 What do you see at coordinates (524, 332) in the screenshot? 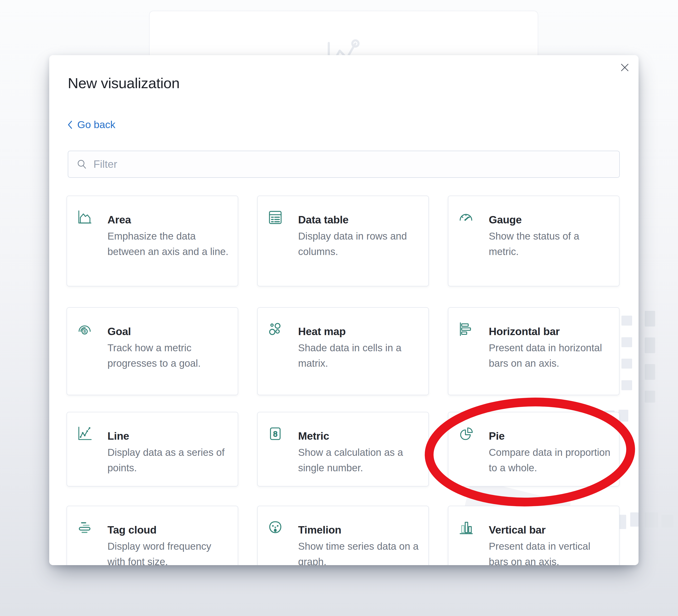
I see `viz-card-title: Horizontal bar` at bounding box center [524, 332].